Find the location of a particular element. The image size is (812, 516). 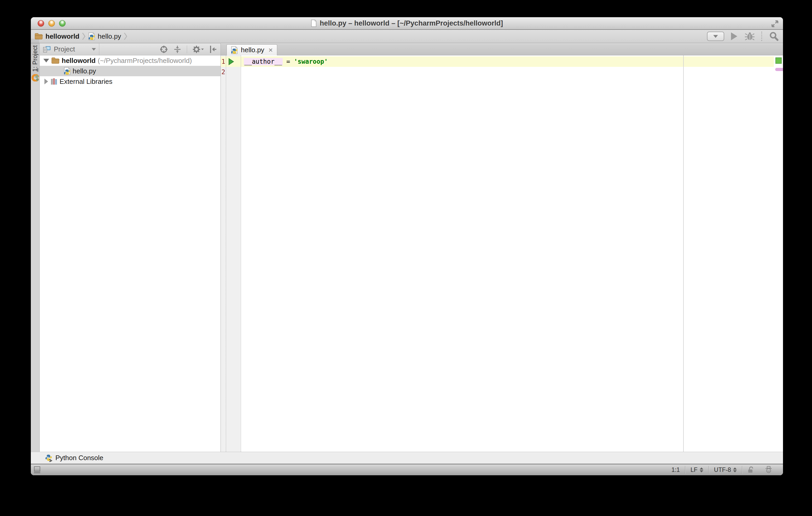

toggle-toolbars-icon-line is located at coordinates (37, 473).